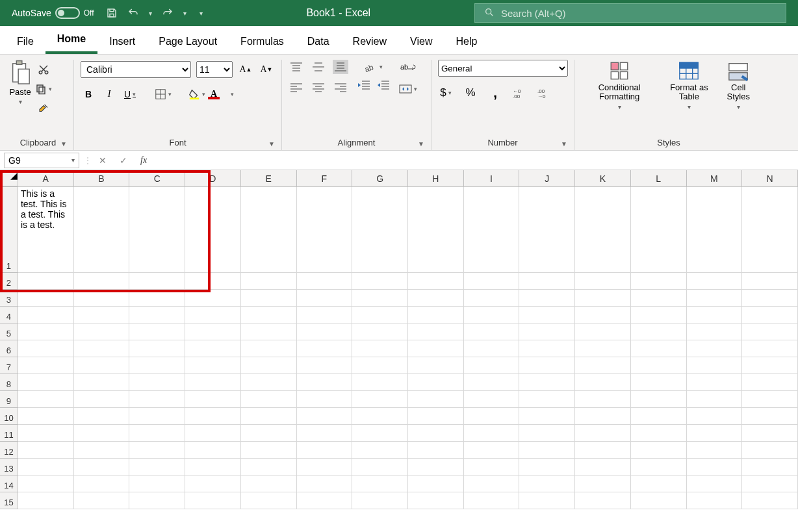 The height and width of the screenshot is (532, 798). Describe the element at coordinates (157, 281) in the screenshot. I see `cell-C2` at that location.